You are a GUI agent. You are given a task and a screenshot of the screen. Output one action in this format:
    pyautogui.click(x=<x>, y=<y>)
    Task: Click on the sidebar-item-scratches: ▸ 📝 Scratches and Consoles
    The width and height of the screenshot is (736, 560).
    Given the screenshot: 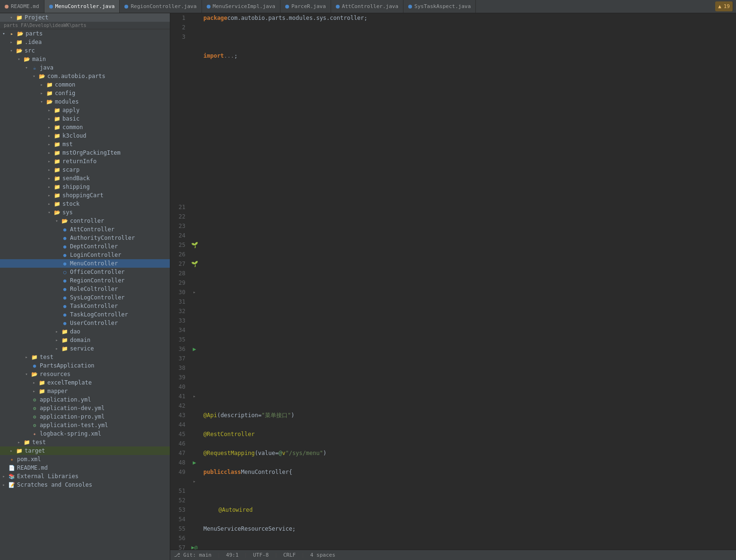 What is the action you would take?
    pyautogui.click(x=85, y=485)
    